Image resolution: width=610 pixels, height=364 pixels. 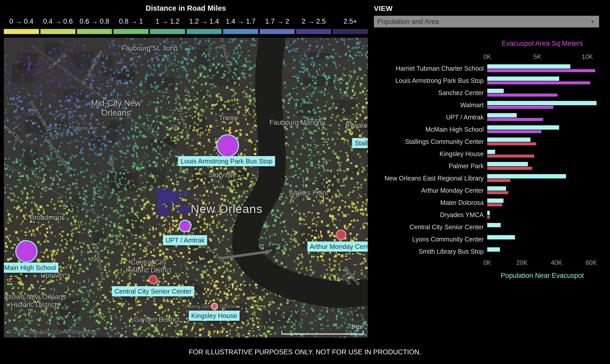 I want to click on legend-item-label: 0.6 → 0.8, so click(x=95, y=21).